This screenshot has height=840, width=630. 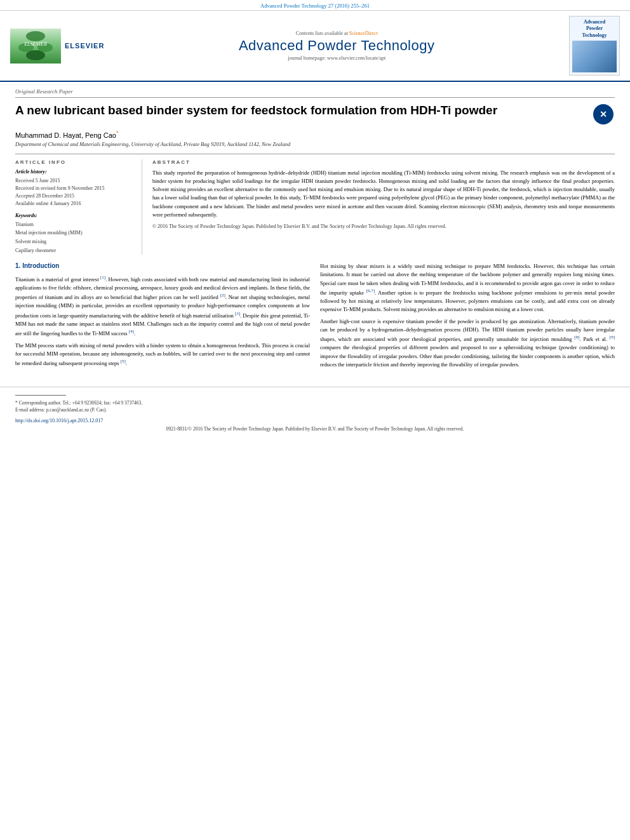 What do you see at coordinates (467, 343) in the screenshot?
I see `right-paragraph-2: Another high-cost source is expensive ti…` at bounding box center [467, 343].